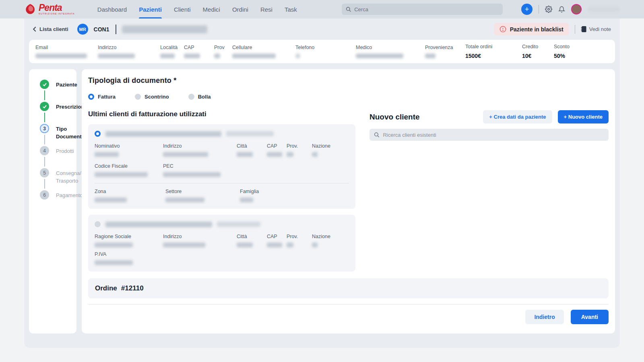  Describe the element at coordinates (240, 9) in the screenshot. I see `nav-ordini: Ordini` at that location.